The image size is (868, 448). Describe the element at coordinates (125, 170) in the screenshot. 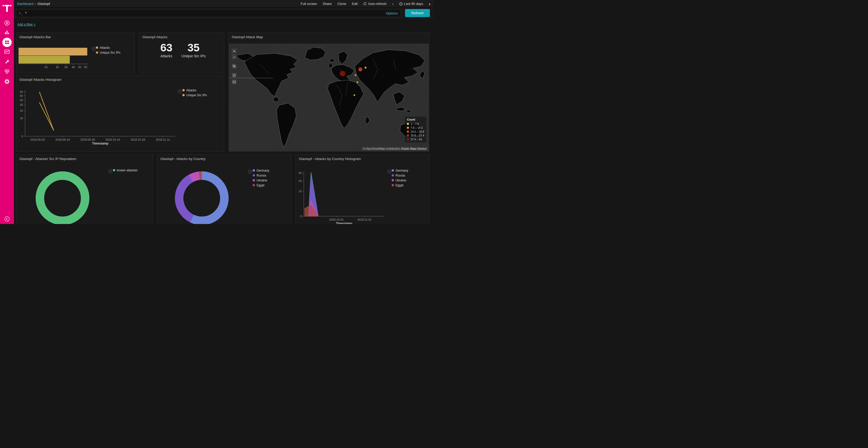

I see `legend-item: known attacker` at that location.